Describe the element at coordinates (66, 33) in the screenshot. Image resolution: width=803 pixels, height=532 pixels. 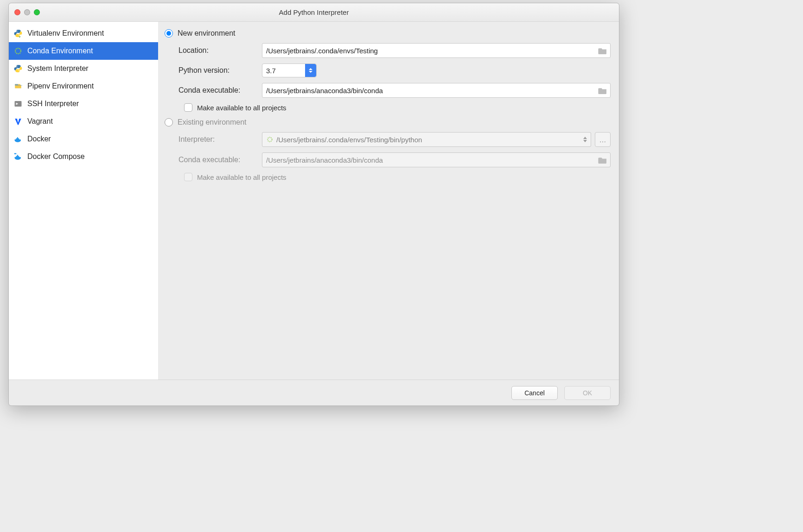
I see `sidebar-item-label: Virtualenv Environment` at that location.